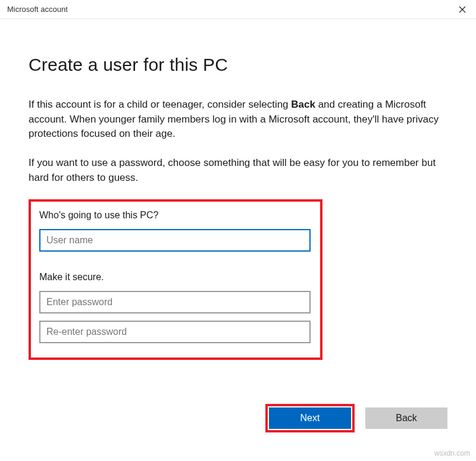 This screenshot has width=476, height=461. I want to click on back-button: Back, so click(406, 418).